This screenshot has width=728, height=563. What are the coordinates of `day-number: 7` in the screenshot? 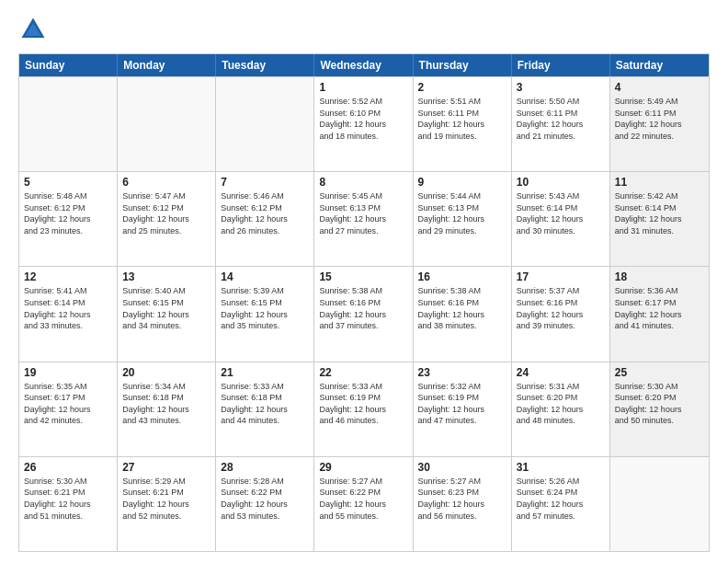 It's located at (265, 182).